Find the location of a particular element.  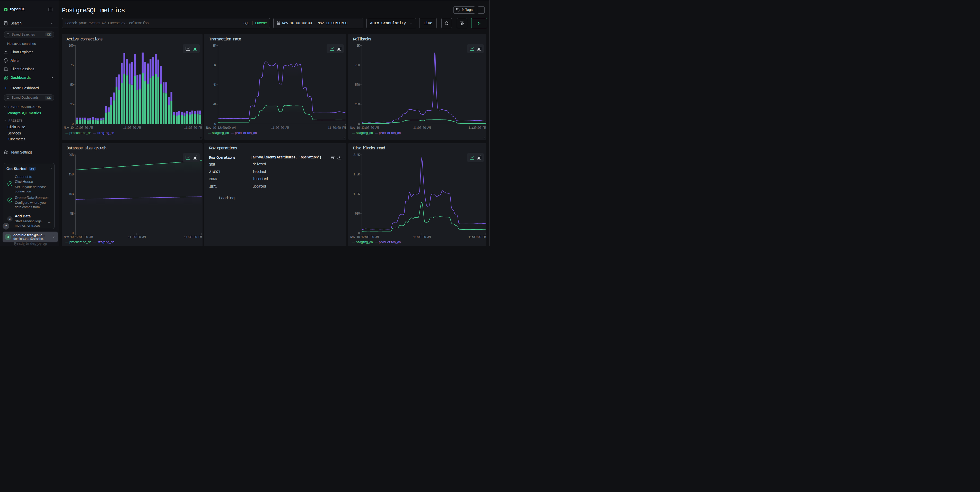

svg-text: 50 is located at coordinates (72, 85).